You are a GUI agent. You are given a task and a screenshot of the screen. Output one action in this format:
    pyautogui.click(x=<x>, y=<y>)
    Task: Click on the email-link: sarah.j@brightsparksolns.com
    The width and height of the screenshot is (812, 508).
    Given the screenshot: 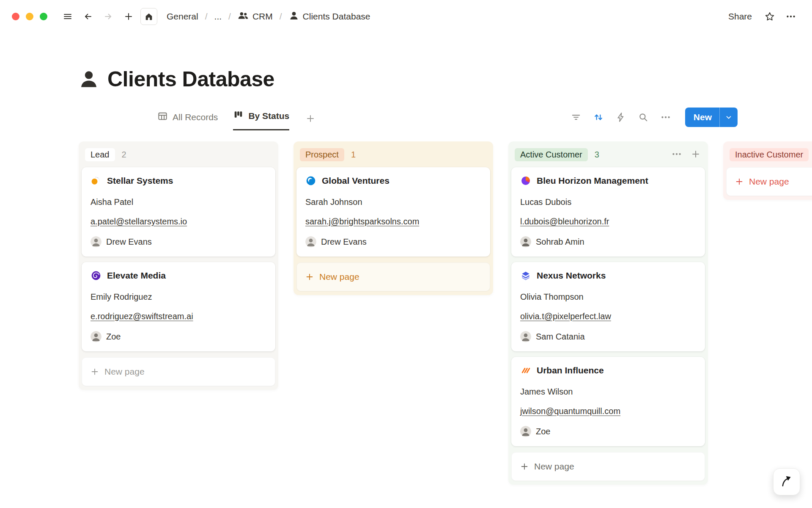 What is the action you would take?
    pyautogui.click(x=362, y=221)
    